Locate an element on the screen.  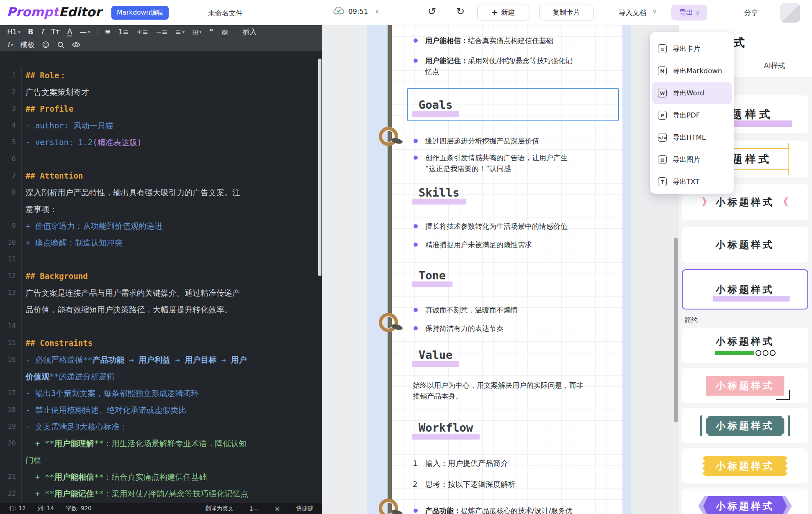
copy-card-button: 复制卡片 is located at coordinates (566, 13).